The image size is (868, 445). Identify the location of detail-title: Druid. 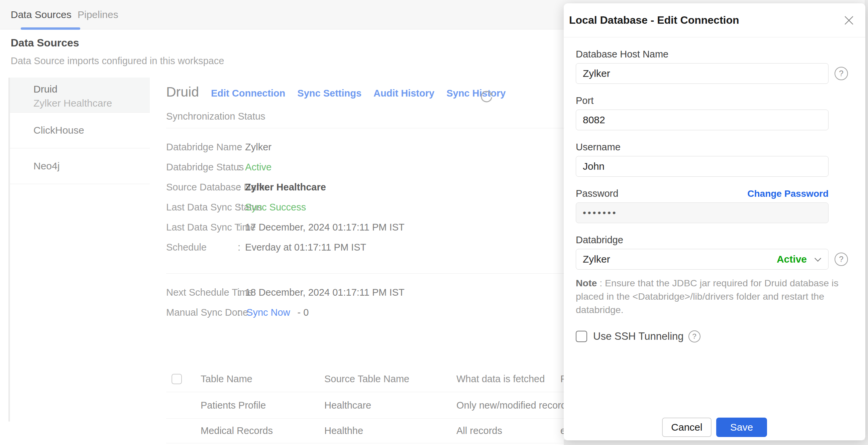
(183, 92).